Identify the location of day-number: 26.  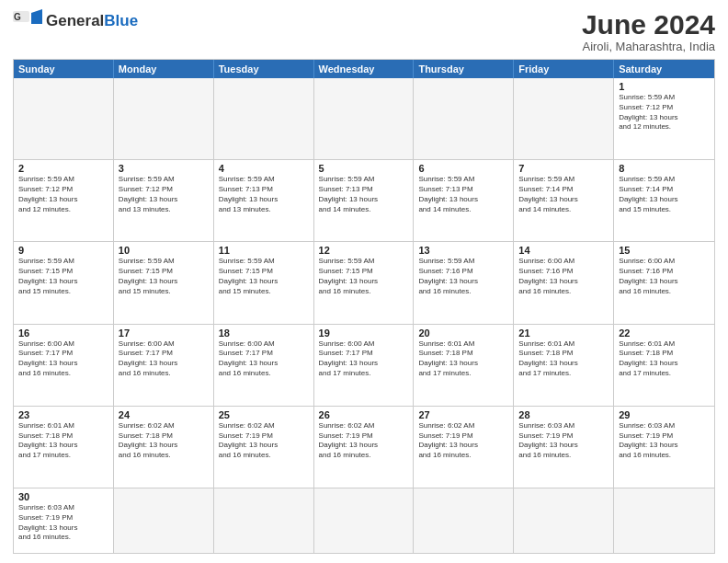
(364, 415).